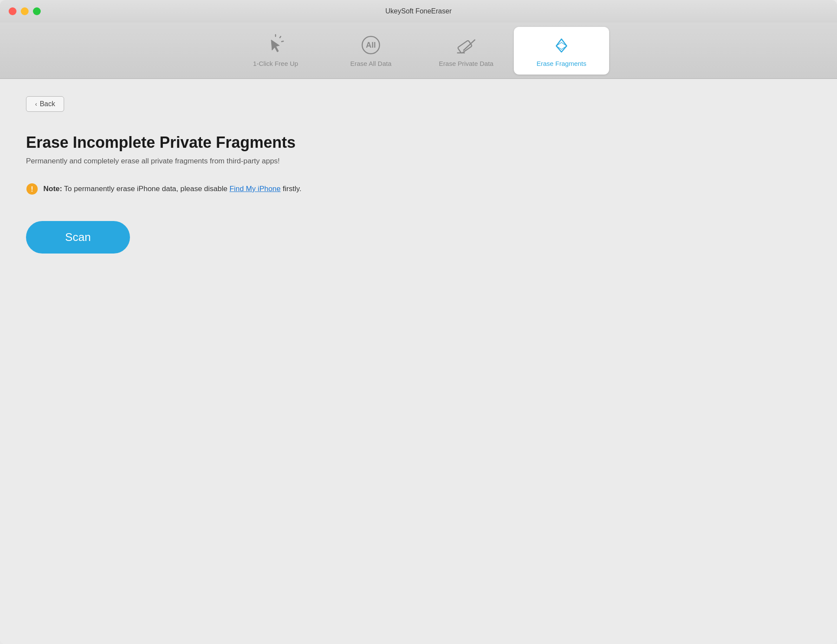  Describe the element at coordinates (418, 11) in the screenshot. I see `window-title: UkeySoft FoneEraser` at that location.